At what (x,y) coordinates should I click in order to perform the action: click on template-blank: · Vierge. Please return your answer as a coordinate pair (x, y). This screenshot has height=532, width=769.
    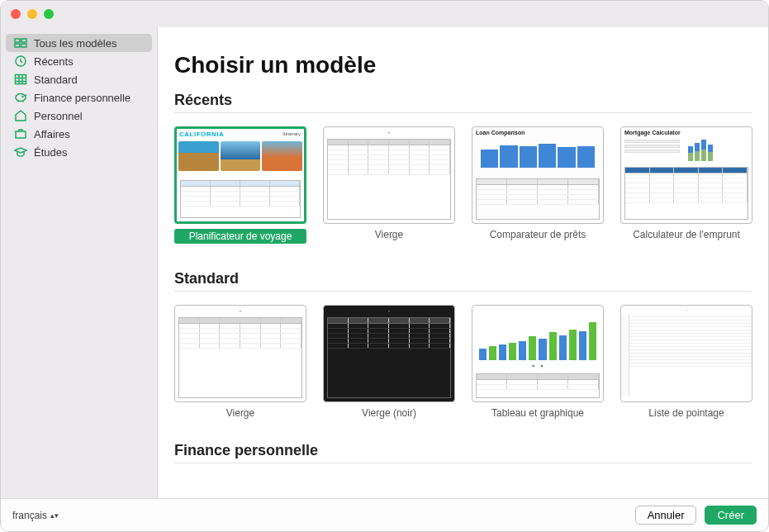
    Looking at the image, I should click on (389, 187).